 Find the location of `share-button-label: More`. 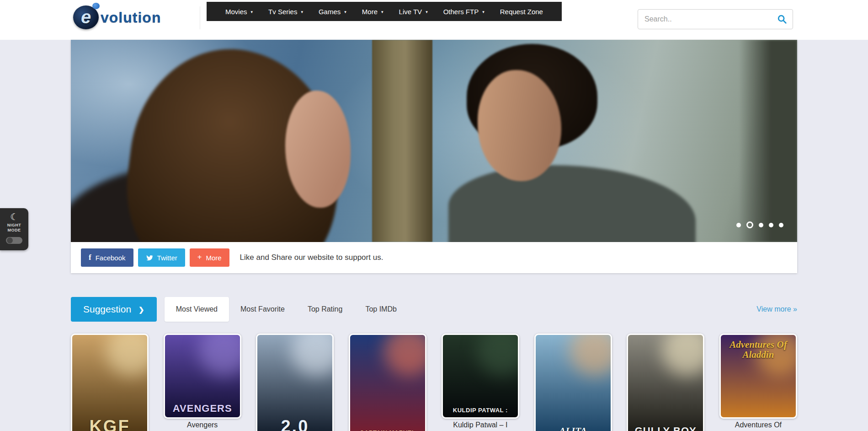

share-button-label: More is located at coordinates (213, 258).